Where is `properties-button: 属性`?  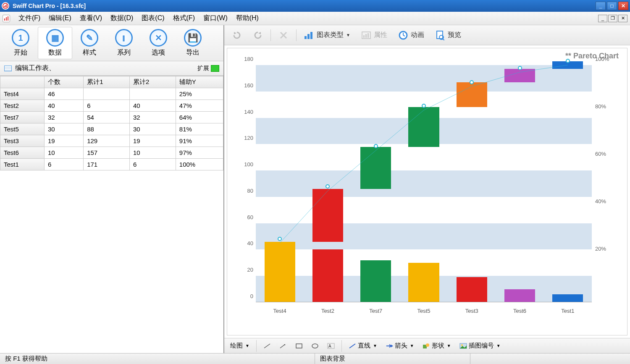
properties-button: 属性 is located at coordinates (374, 35).